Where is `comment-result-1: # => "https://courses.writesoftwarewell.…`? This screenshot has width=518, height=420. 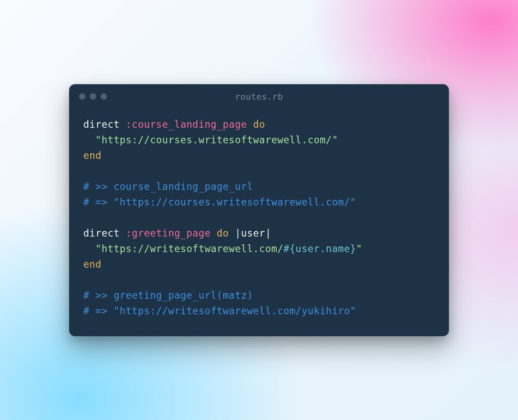 comment-result-1: # => "https://courses.writesoftwarewell.… is located at coordinates (220, 202).